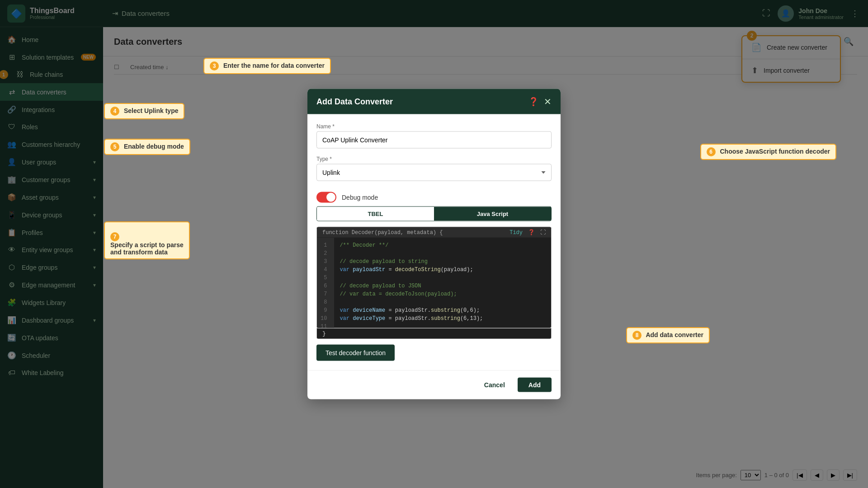 The width and height of the screenshot is (868, 488). Describe the element at coordinates (354, 101) in the screenshot. I see `modal-title: Add Data Converter` at that location.